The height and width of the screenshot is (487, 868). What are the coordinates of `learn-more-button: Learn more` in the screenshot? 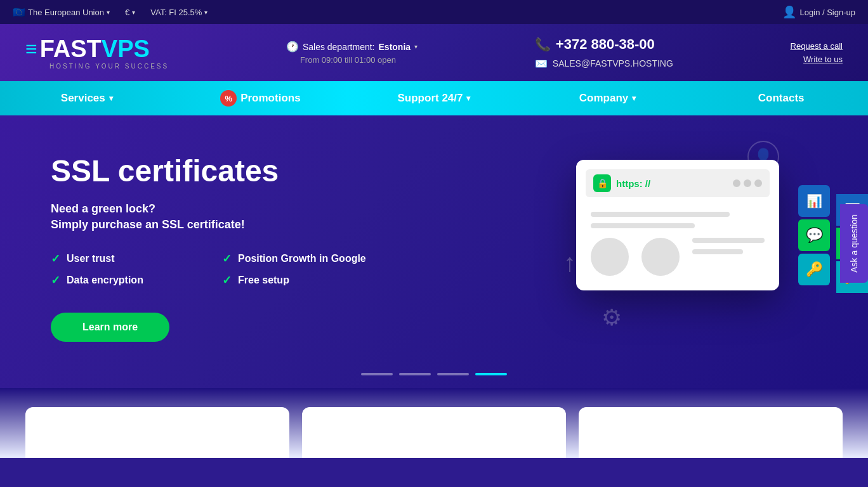 It's located at (110, 327).